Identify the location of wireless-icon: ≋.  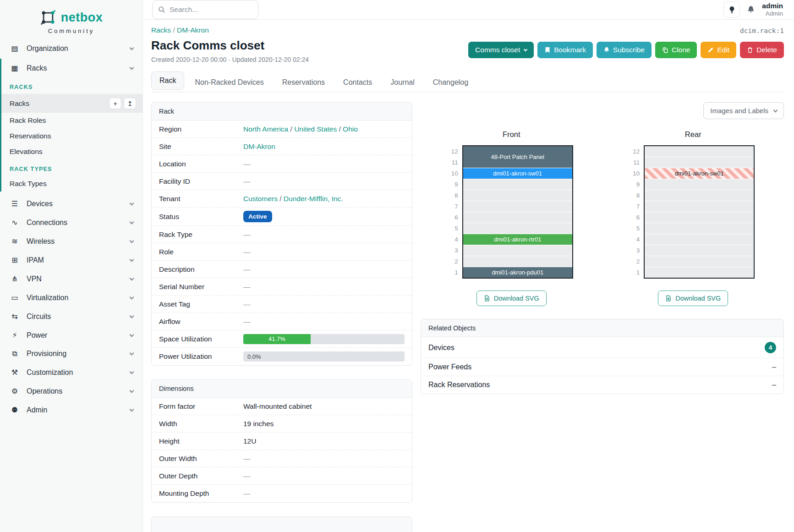
(15, 241).